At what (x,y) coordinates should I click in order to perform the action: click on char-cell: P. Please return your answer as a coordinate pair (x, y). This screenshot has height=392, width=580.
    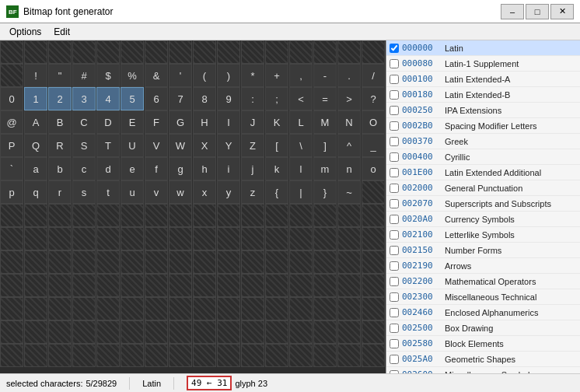
    Looking at the image, I should click on (12, 145).